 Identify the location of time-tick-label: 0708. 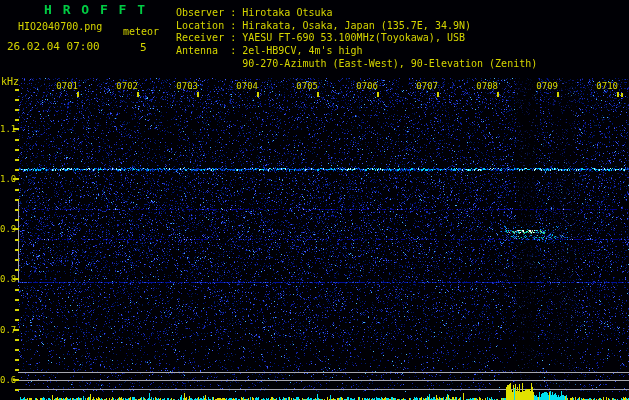
(486, 86).